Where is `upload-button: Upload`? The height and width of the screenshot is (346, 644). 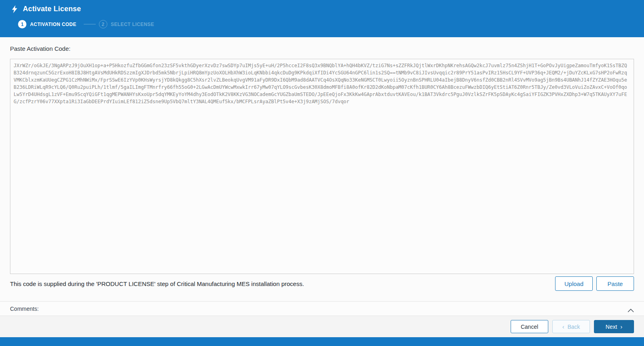
upload-button: Upload is located at coordinates (574, 284).